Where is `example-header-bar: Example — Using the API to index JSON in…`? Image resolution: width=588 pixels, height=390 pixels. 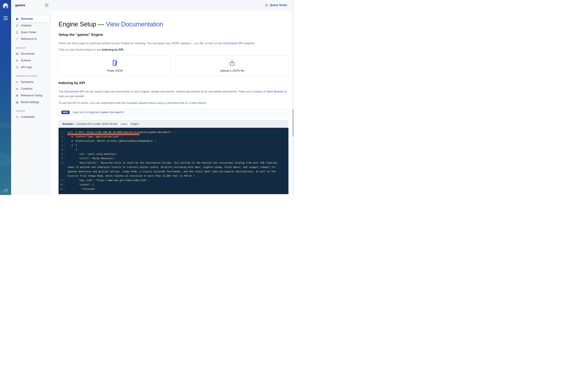 example-header-bar: Example — Using the API to index JSON in… is located at coordinates (173, 124).